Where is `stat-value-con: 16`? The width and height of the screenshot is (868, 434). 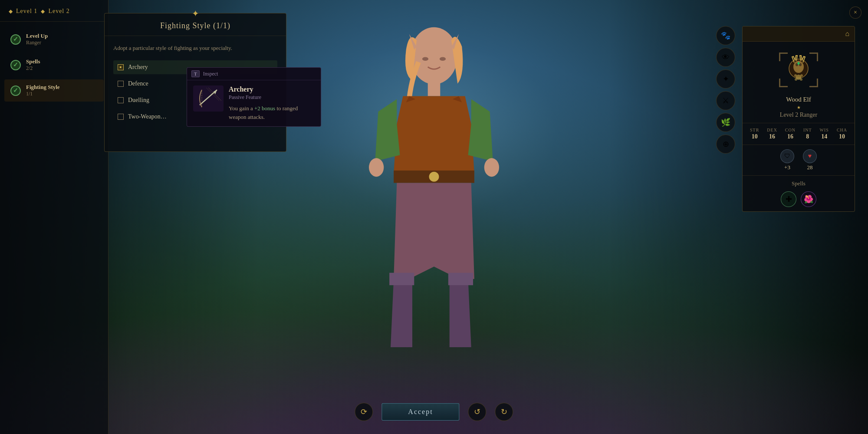
stat-value-con: 16 is located at coordinates (790, 137).